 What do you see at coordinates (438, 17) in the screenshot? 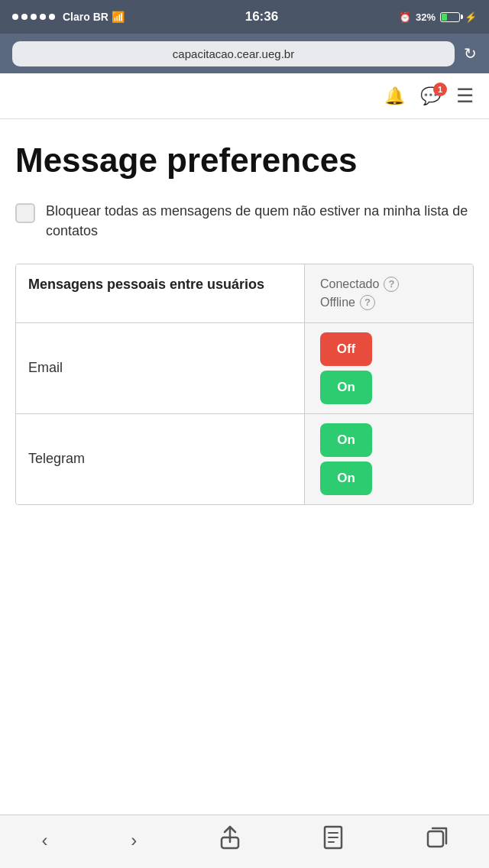
I see `status-right: ⏰ 32% ⚡` at bounding box center [438, 17].